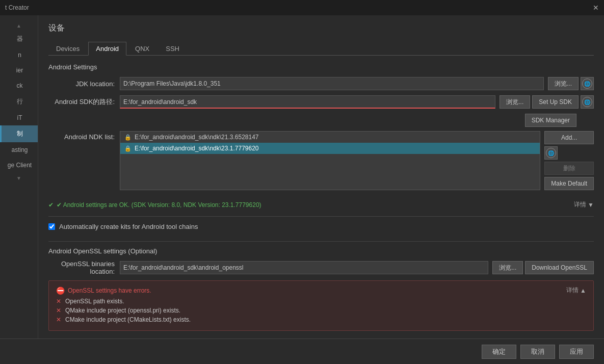  Describe the element at coordinates (591, 205) in the screenshot. I see `details-arrow-icon: ▼` at that location.